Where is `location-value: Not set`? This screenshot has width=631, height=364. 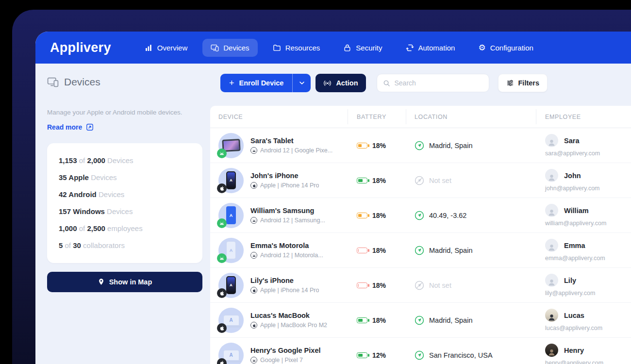 location-value: Not set is located at coordinates (440, 285).